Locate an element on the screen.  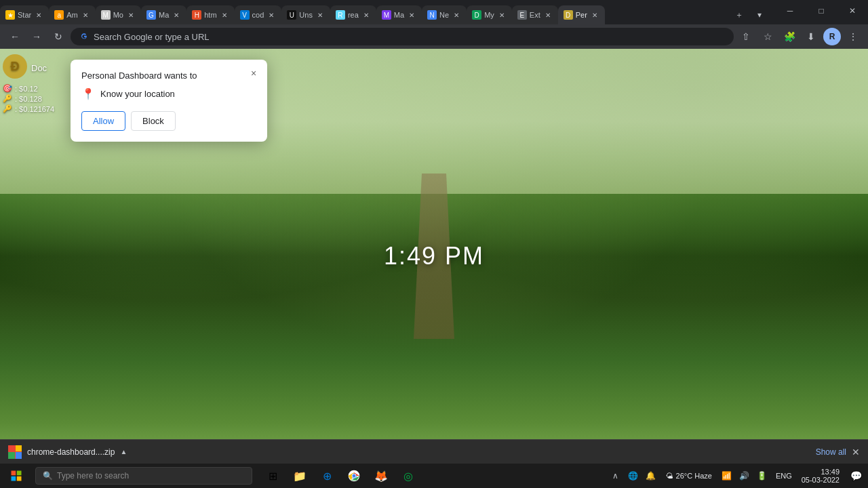
browser-tab-tab-9: M Ma ✕ is located at coordinates (399, 15).